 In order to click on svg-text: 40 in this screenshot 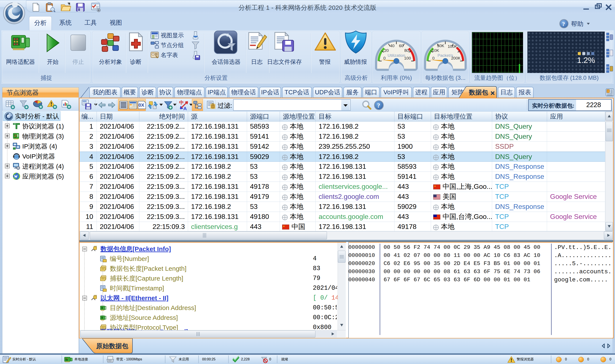, I will do `click(392, 46)`.